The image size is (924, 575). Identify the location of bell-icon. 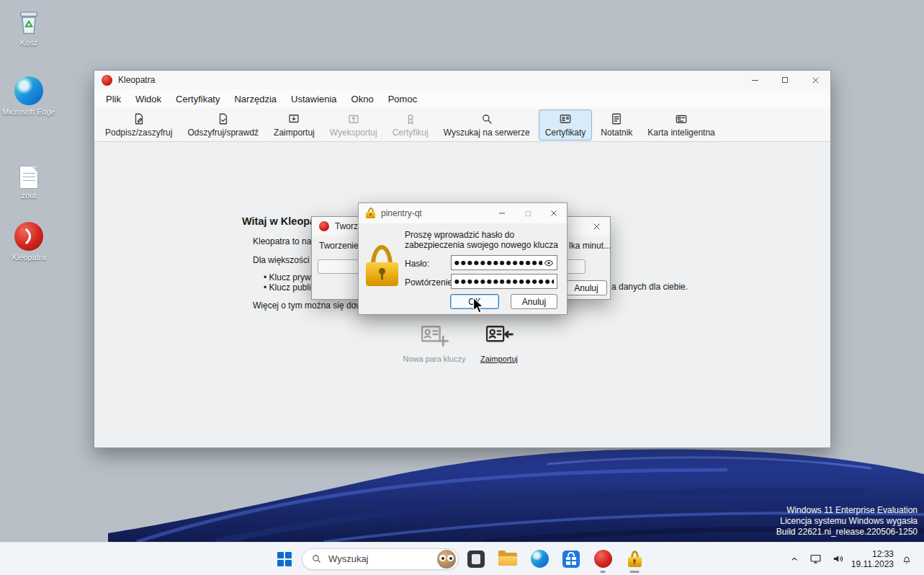
(907, 559).